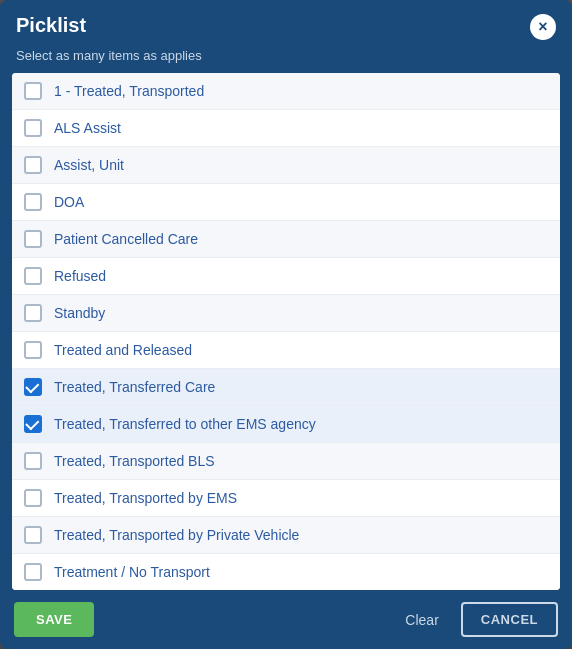 The image size is (572, 649). I want to click on item-label-5: Patient Cancelled Care, so click(126, 239).